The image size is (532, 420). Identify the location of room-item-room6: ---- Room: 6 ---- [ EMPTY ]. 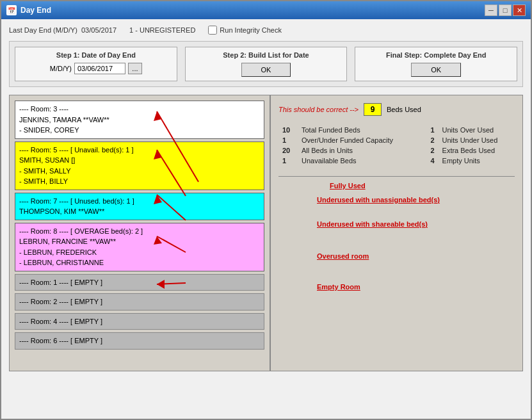
(140, 341).